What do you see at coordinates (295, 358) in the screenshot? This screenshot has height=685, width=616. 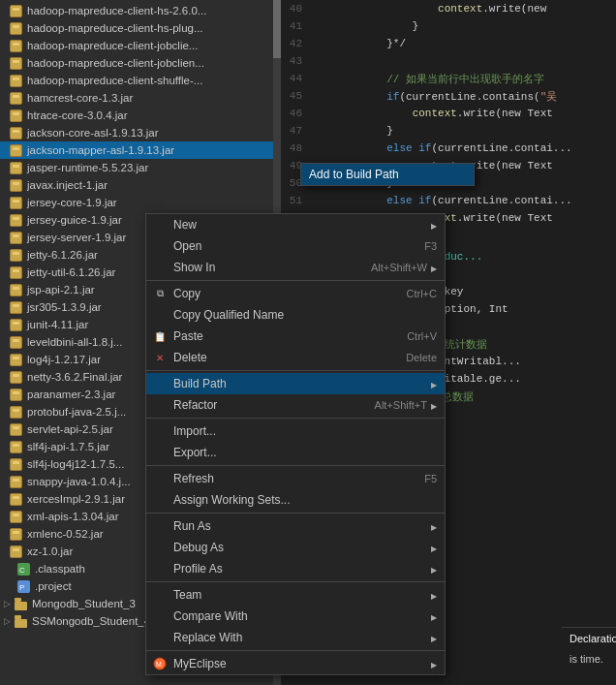 I see `menu-item-delete: ✕ Delete Delete` at bounding box center [295, 358].